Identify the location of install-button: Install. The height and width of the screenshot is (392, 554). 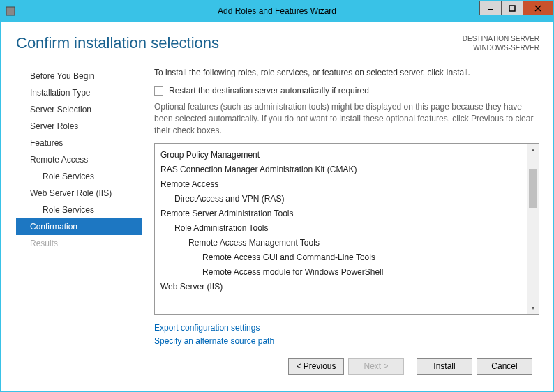
(444, 366).